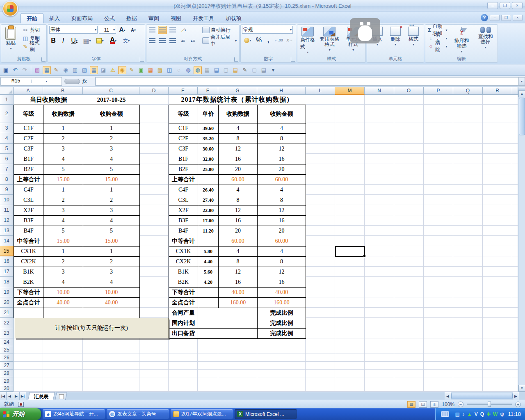  Describe the element at coordinates (112, 313) in the screenshot. I see `cell-C21` at that location.